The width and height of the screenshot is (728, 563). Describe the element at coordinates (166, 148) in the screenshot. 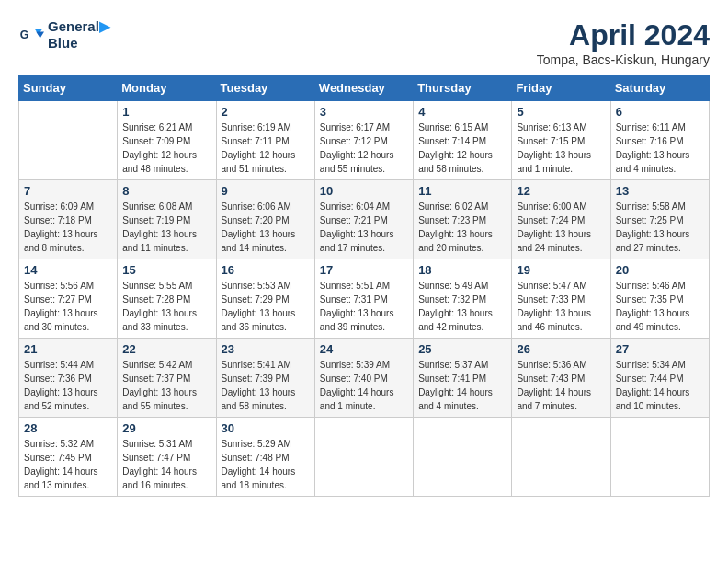

I see `day-info: Sunrise: 6:21 AMSunset: 7:09 PMDaylight:…` at that location.